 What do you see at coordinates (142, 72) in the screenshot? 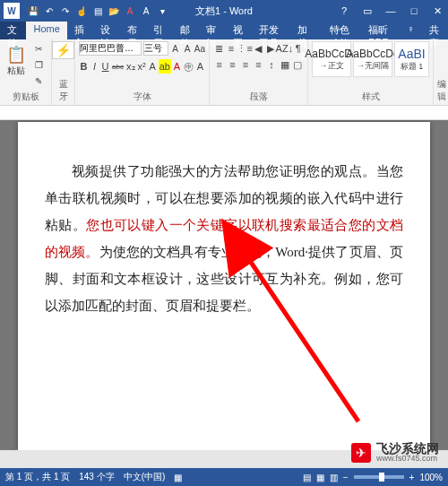
I see `group-font: A A Aa B I U abc x₂ x² A ab A ㊥ A 字体` at bounding box center [142, 72].